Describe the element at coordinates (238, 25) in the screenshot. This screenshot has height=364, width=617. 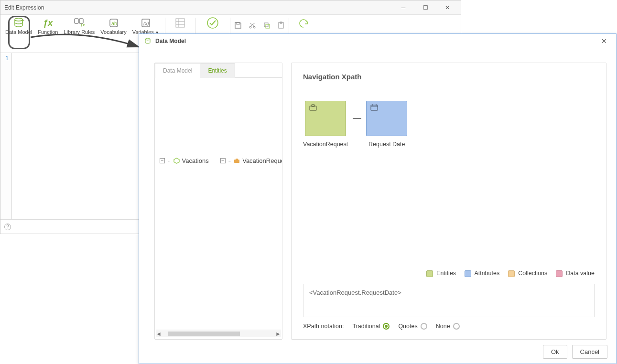
I see `save-icon` at that location.